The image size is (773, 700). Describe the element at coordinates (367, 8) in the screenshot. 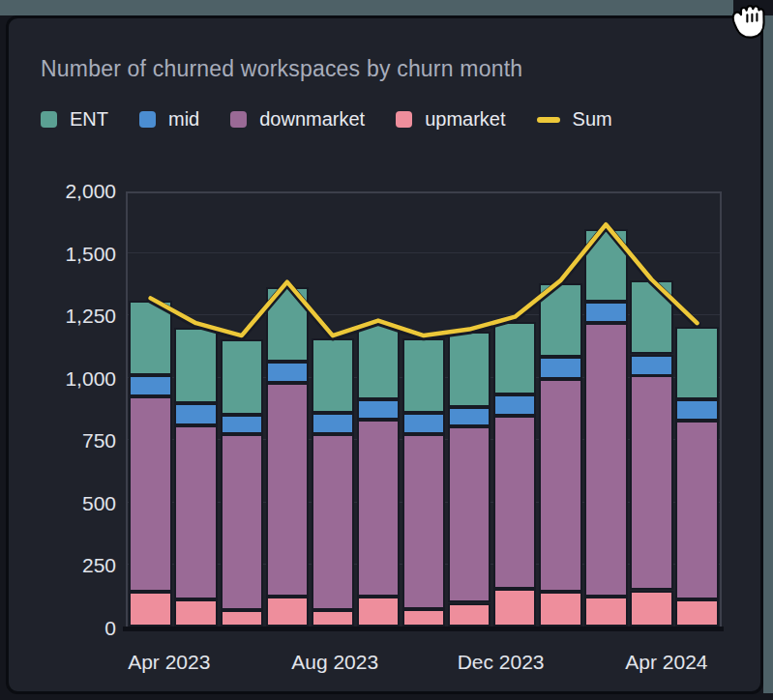

I see `page-background-strip-top` at that location.